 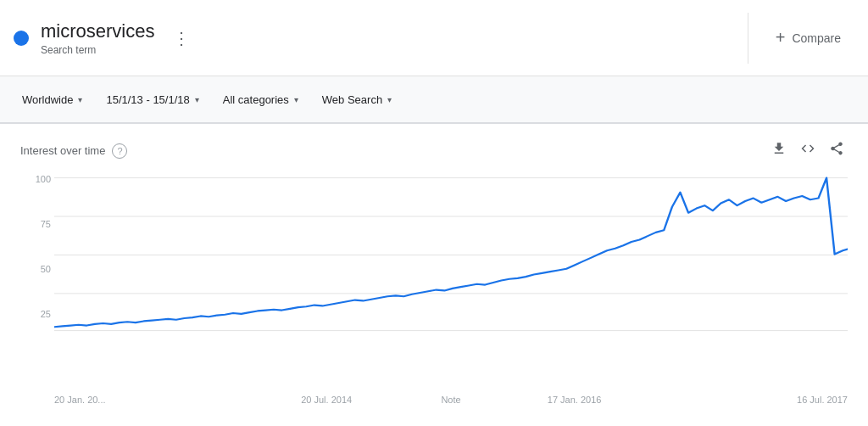 I want to click on search-type-filter: Web Search ▾, so click(x=357, y=100).